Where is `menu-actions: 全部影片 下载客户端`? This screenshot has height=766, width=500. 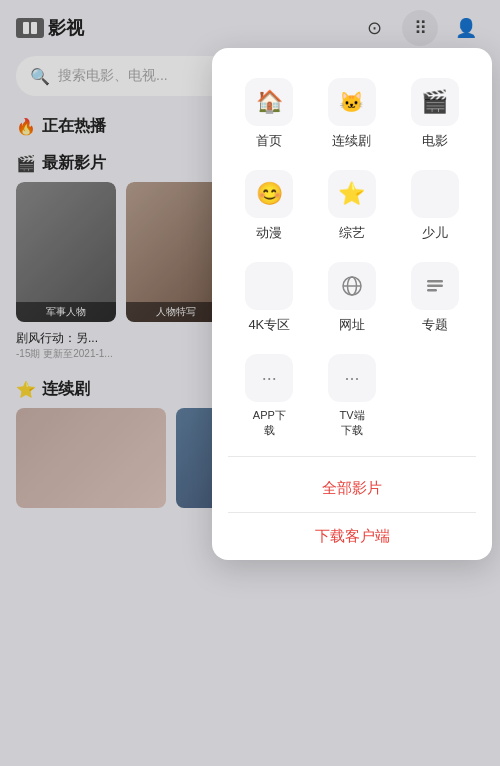
menu-actions: 全部影片 下载客户端 is located at coordinates (352, 512).